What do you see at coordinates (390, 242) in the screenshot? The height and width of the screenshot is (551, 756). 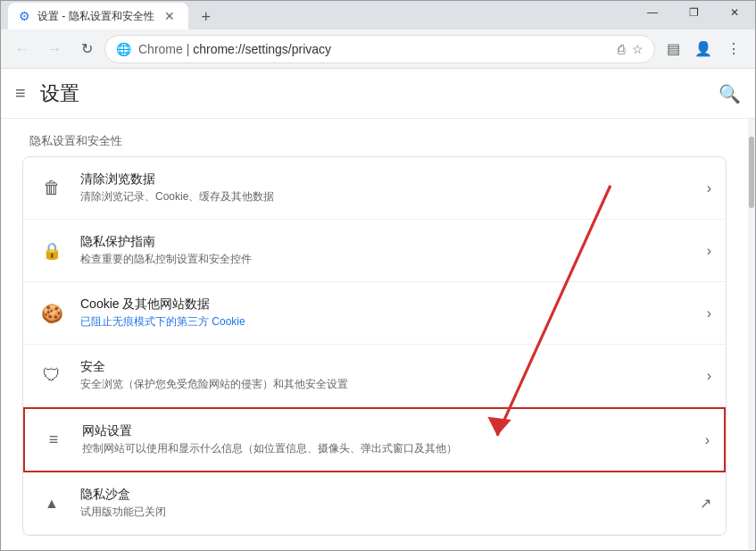 I see `item-title: 隐私保护指南` at bounding box center [390, 242].